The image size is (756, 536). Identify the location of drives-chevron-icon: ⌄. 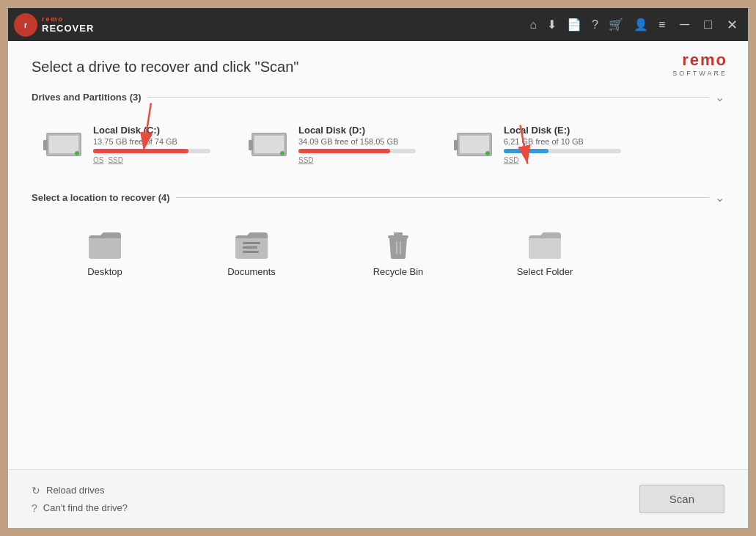
(720, 97).